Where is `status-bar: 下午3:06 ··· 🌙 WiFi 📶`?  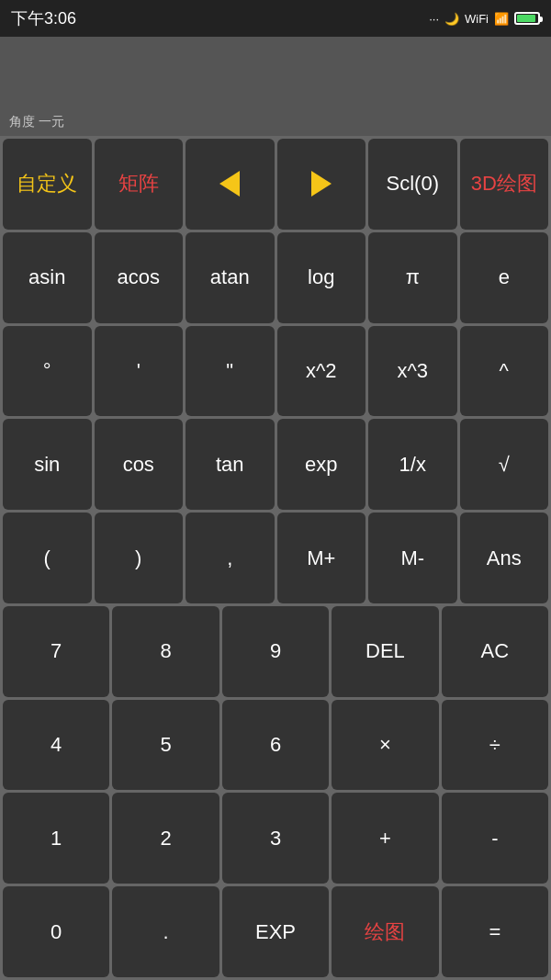 status-bar: 下午3:06 ··· 🌙 WiFi 📶 is located at coordinates (276, 18).